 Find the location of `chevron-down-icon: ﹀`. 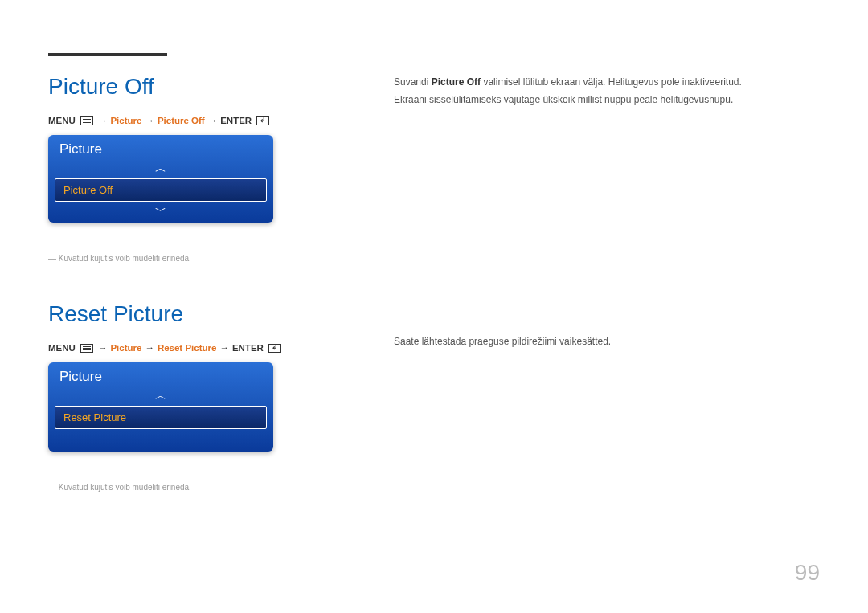

chevron-down-icon: ﹀ is located at coordinates (161, 211).